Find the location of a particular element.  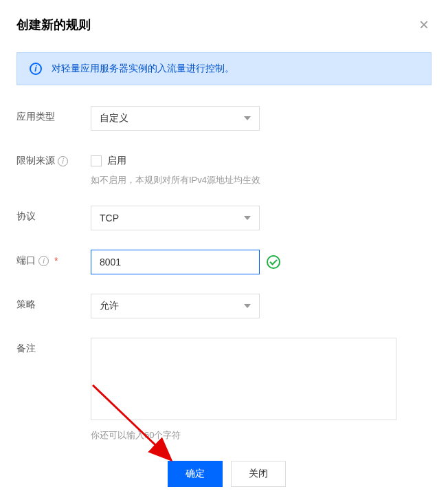

info-text: 对轻量应用服务器实例的入流量进行控制。 is located at coordinates (143, 69).